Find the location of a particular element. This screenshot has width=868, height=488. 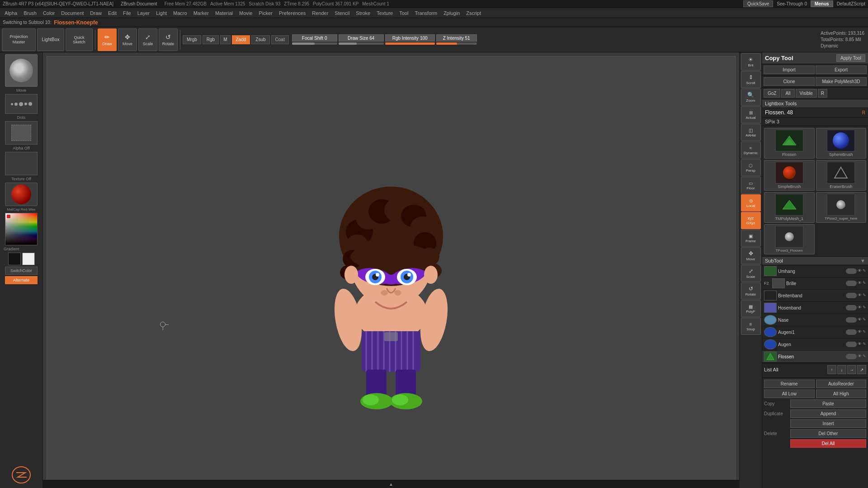

side-btn-soup: ≡ Soup is located at coordinates (751, 326).